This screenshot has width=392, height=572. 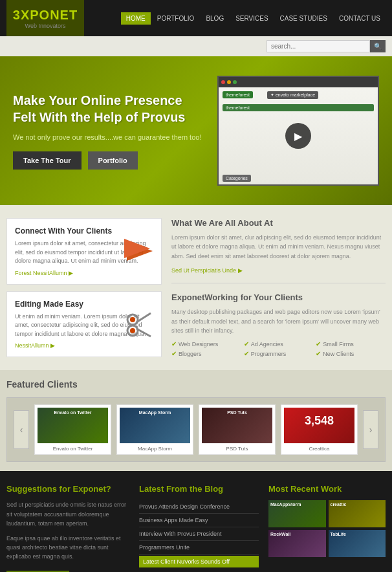 What do you see at coordinates (320, 430) in the screenshot?
I see `client-creattica: 3,548 Creattica` at bounding box center [320, 430].